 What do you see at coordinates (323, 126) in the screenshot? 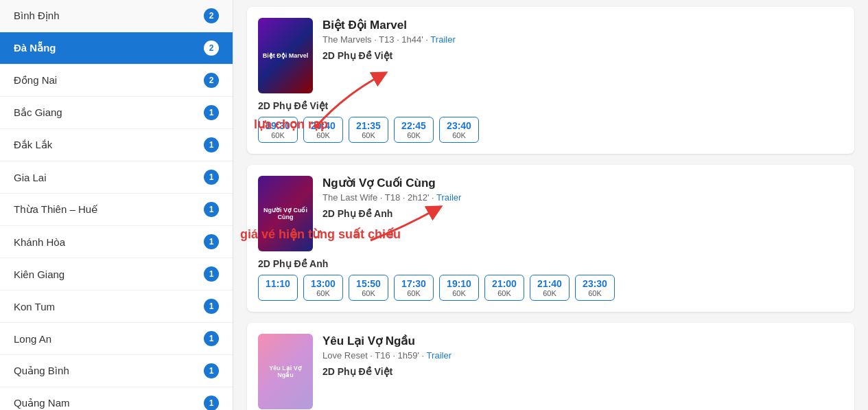
I see `showtime-time: 20:40` at bounding box center [323, 126].